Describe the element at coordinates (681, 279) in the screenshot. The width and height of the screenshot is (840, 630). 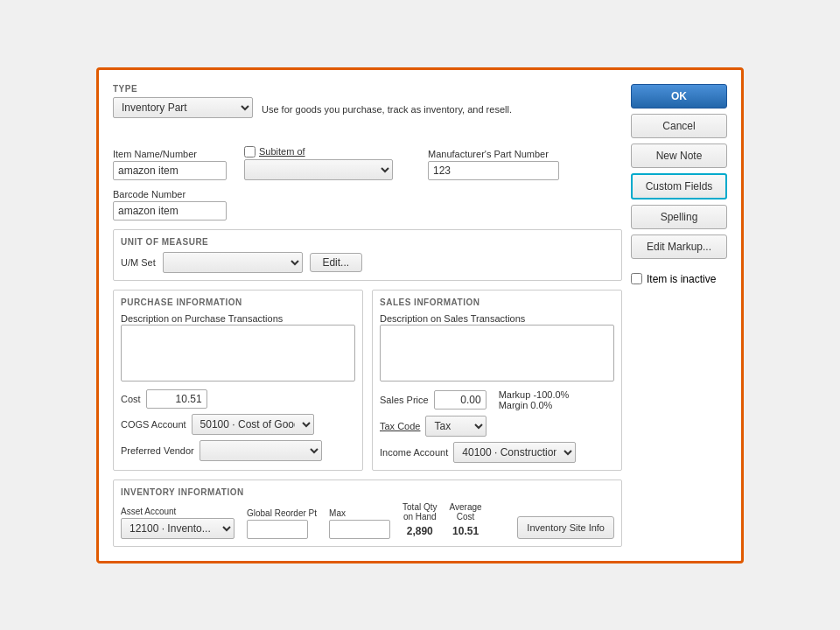
I see `item-inactive-label: Item is inactive` at that location.